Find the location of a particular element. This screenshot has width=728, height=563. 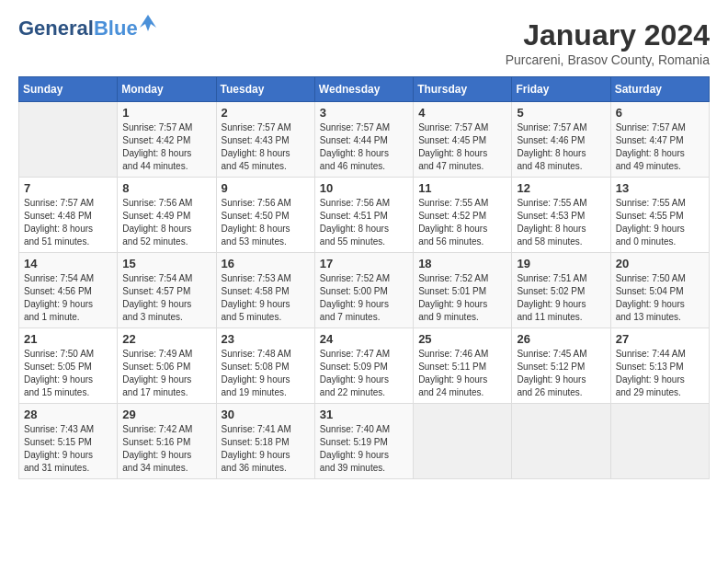

month-year-title: January 2024 is located at coordinates (608, 35).